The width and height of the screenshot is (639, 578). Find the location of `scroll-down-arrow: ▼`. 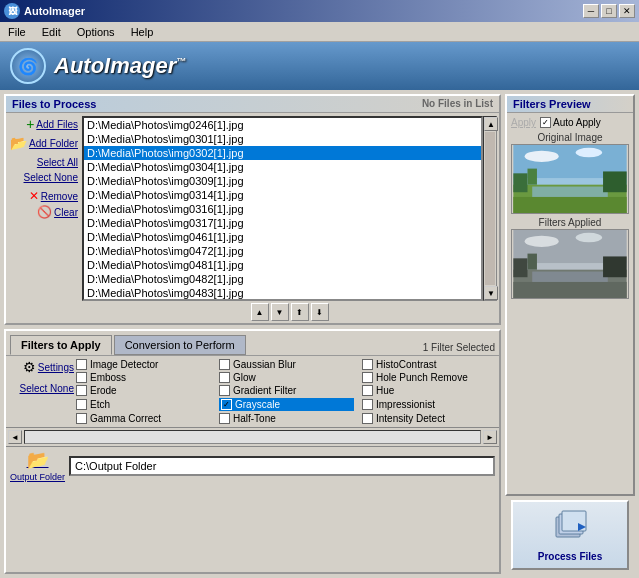

scroll-down-arrow: ▼ is located at coordinates (491, 293).